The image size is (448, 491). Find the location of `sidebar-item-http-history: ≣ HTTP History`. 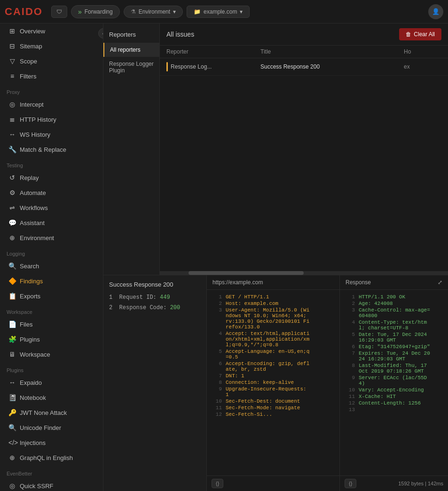

sidebar-item-http-history: ≣ HTTP History is located at coordinates (52, 119).